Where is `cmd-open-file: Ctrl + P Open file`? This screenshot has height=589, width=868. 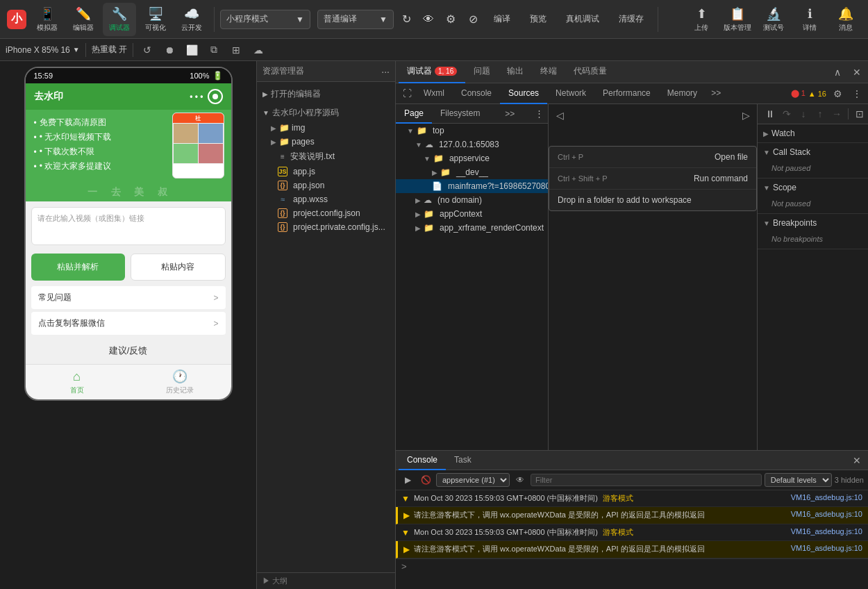 cmd-open-file: Ctrl + P Open file is located at coordinates (653, 157).